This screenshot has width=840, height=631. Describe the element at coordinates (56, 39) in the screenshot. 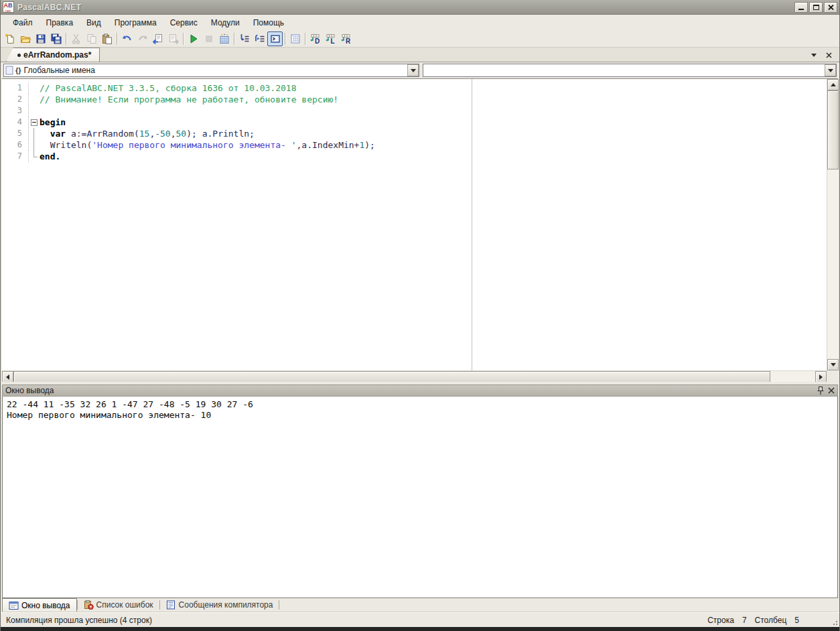

I see `save-all-button` at that location.